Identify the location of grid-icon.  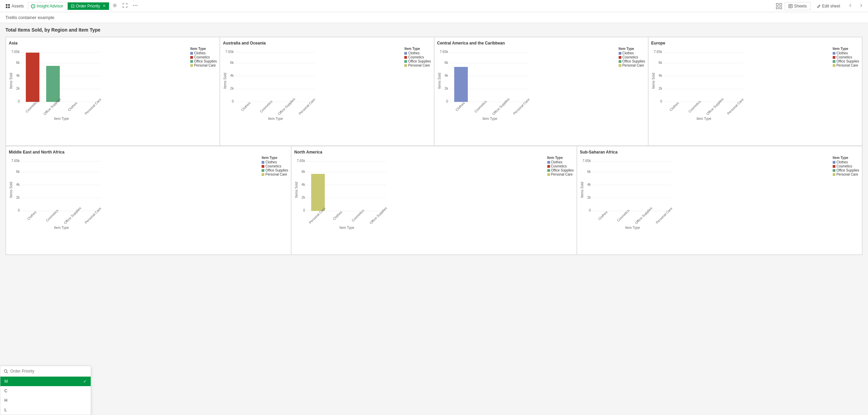
(779, 6).